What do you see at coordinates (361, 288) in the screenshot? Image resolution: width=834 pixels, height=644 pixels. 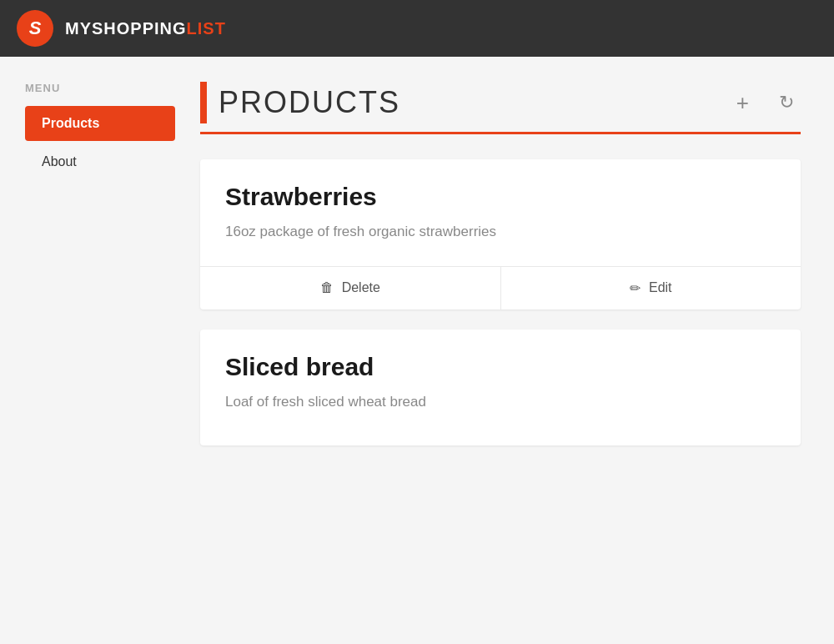 I see `delete-label: Delete` at bounding box center [361, 288].